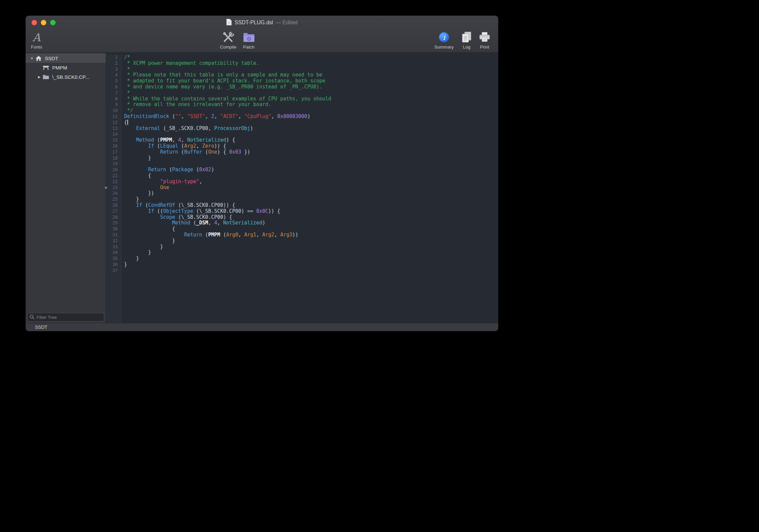  What do you see at coordinates (262, 41) in the screenshot?
I see `toolbar: A Fonts Compile` at bounding box center [262, 41].